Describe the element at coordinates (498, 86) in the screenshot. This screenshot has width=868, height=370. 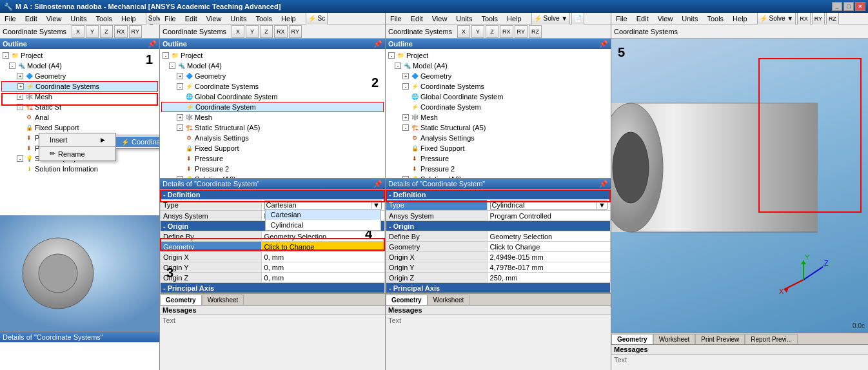
I see `tree-coord-systems-3: - ⚡ Coordinate Systems` at that location.